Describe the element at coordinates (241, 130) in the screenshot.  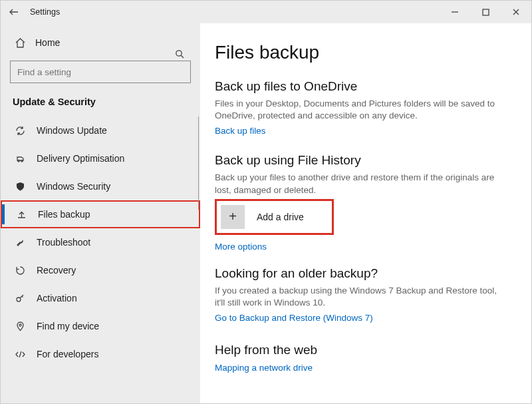
I see `onedrive-backup-link: Back up files` at that location.